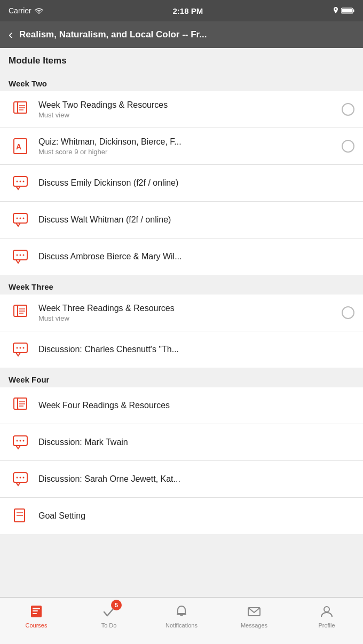 The height and width of the screenshot is (644, 363). I want to click on list-item: Week Four Readings & Resources, so click(182, 406).